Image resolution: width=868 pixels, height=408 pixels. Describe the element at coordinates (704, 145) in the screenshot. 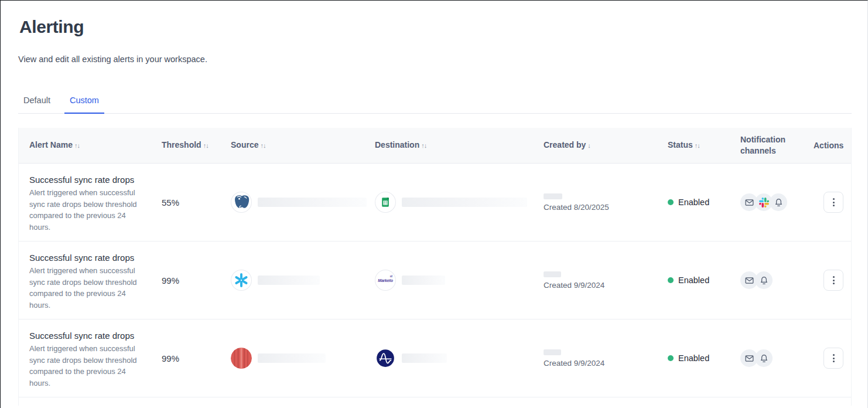

I see `column-header-status: Status↑↓` at that location.